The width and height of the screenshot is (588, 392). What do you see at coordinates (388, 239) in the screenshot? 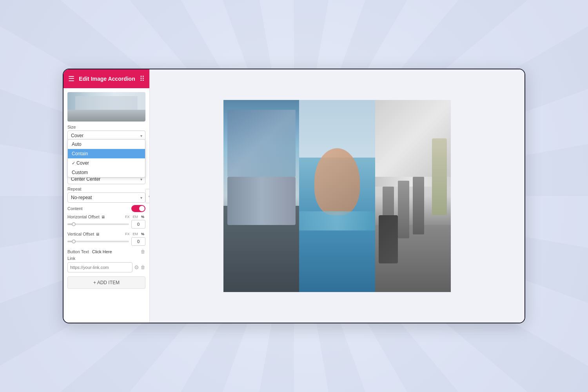
I see `chair-sim` at bounding box center [388, 239].